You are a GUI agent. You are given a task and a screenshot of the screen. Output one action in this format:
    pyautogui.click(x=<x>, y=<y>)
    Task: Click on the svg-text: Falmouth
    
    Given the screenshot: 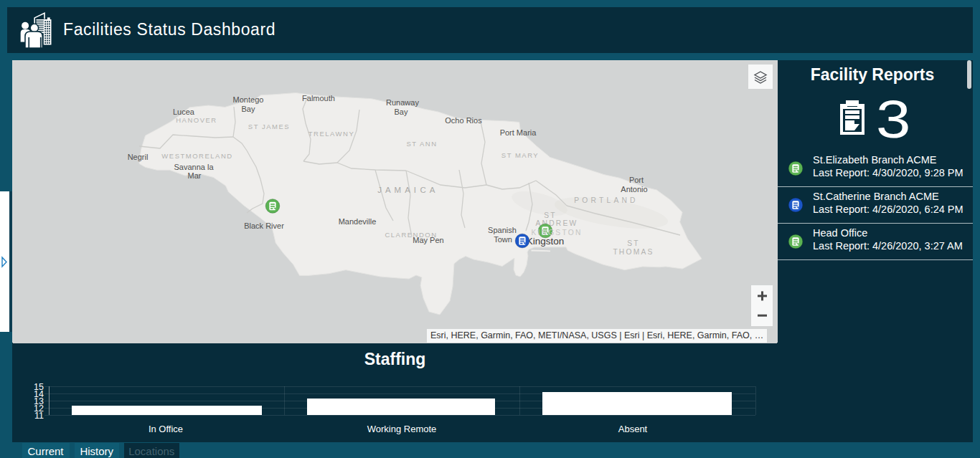 What is the action you would take?
    pyautogui.click(x=319, y=98)
    